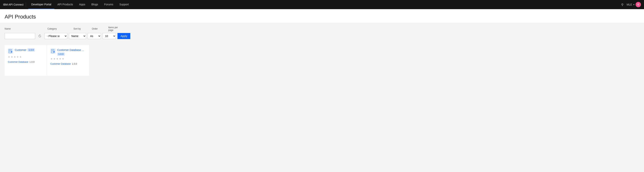 The image size is (644, 172). I want to click on product-icon-0: ✓, so click(10, 51).